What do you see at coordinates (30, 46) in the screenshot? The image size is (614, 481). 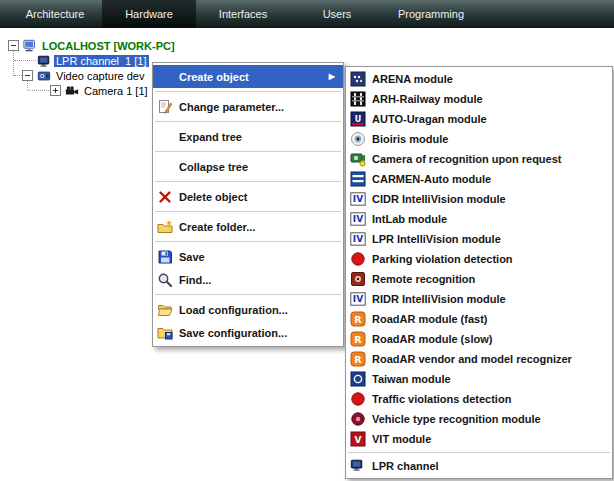 I see `computer-icon` at bounding box center [30, 46].